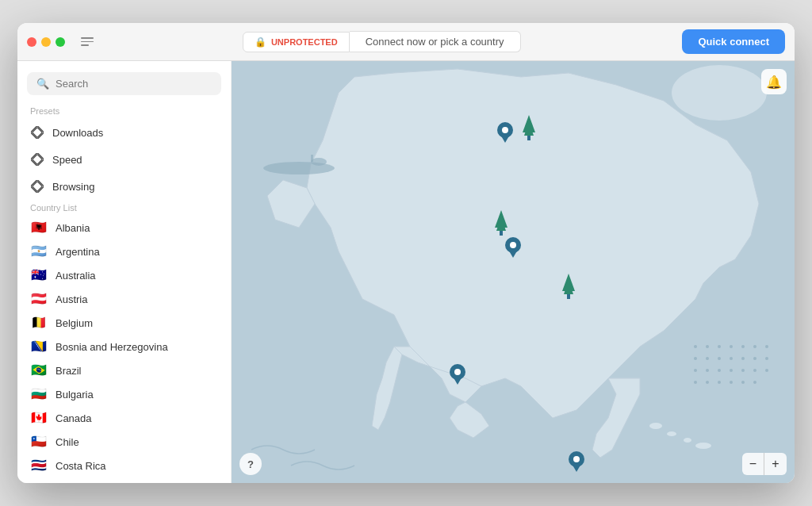 This screenshot has height=506, width=812. What do you see at coordinates (776, 464) in the screenshot?
I see `zoom-in-button: +` at bounding box center [776, 464].